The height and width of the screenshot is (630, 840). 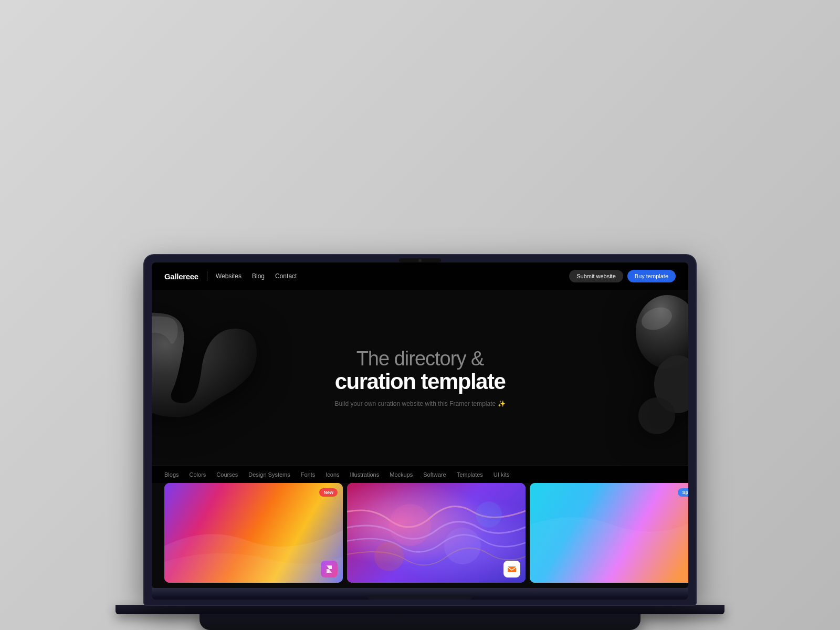 What do you see at coordinates (596, 276) in the screenshot?
I see `submit-website-button: Submit website` at bounding box center [596, 276].